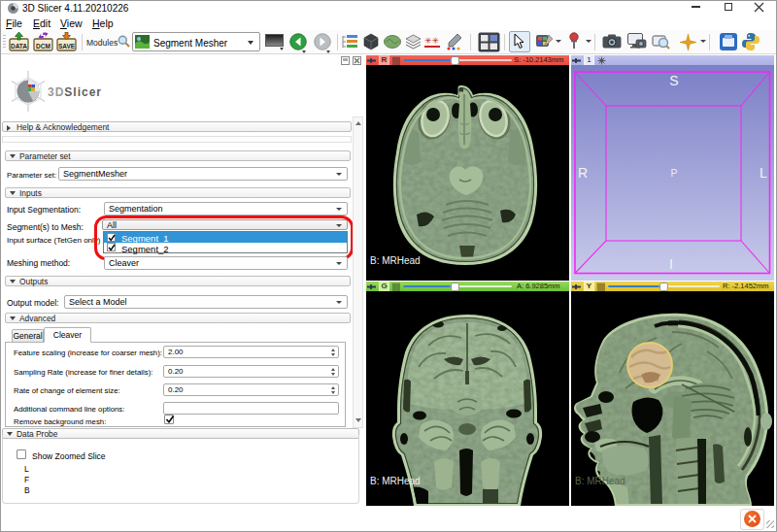  I want to click on svg-text: L, so click(763, 173).